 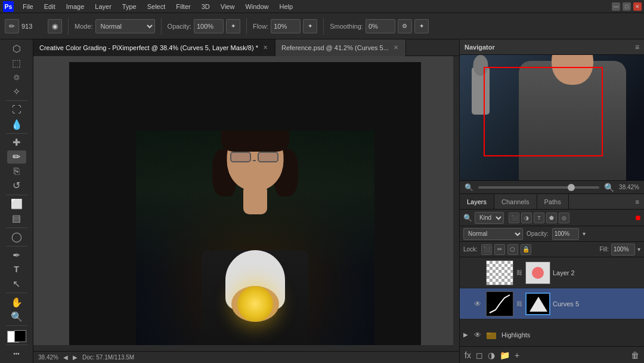 What do you see at coordinates (265, 48) in the screenshot?
I see `tab-main-close: ✕` at bounding box center [265, 48].